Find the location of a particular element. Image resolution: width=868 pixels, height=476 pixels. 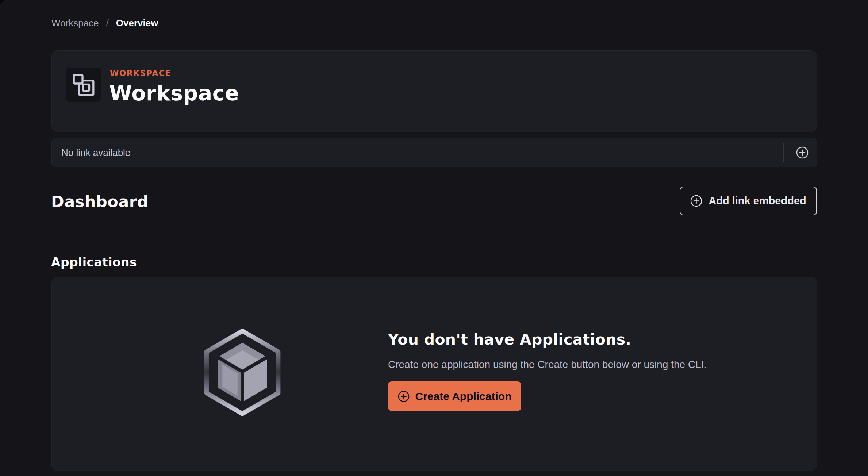

applications-heading: Applications is located at coordinates (94, 262).